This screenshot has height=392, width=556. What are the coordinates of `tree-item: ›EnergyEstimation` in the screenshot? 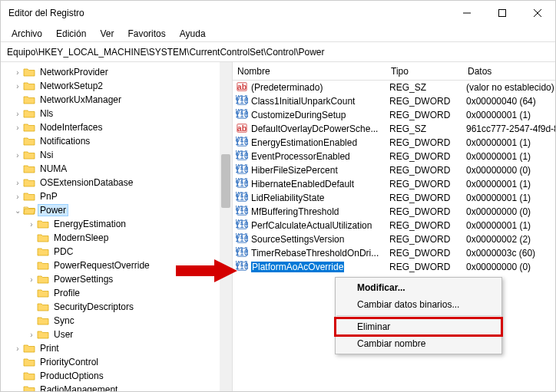 It's located at (122, 224).